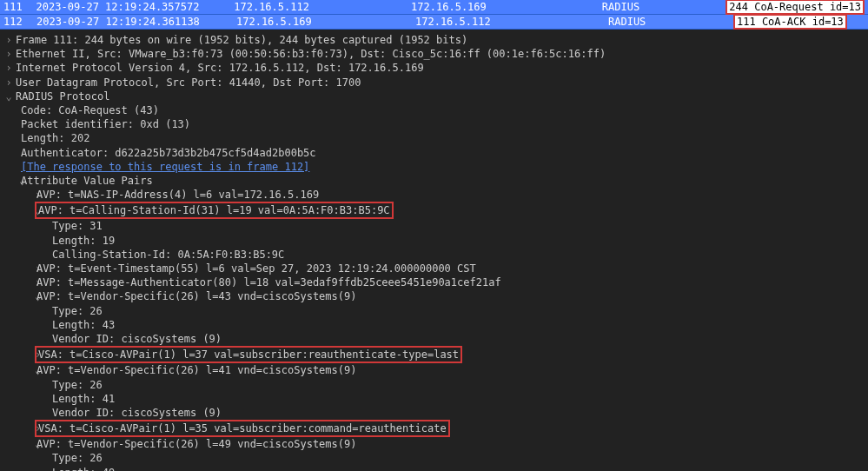 Image resolution: width=868 pixels, height=471 pixels. Describe the element at coordinates (795, 7) in the screenshot. I see `info-highlight: 244 CoA-Request id=13` at that location.